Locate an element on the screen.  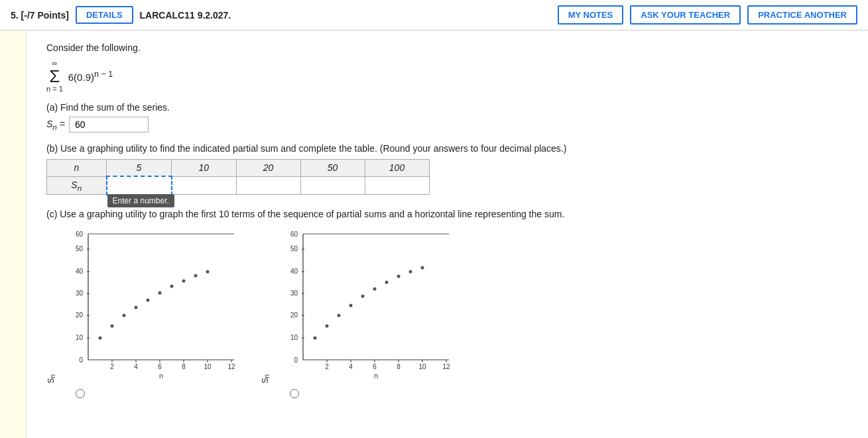
col-header-20: 20 is located at coordinates (268, 168).